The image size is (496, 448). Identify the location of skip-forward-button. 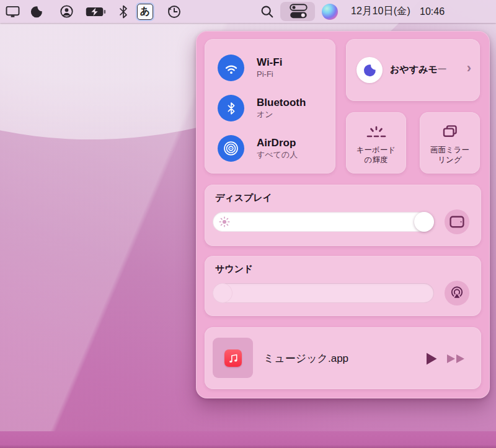
(456, 359).